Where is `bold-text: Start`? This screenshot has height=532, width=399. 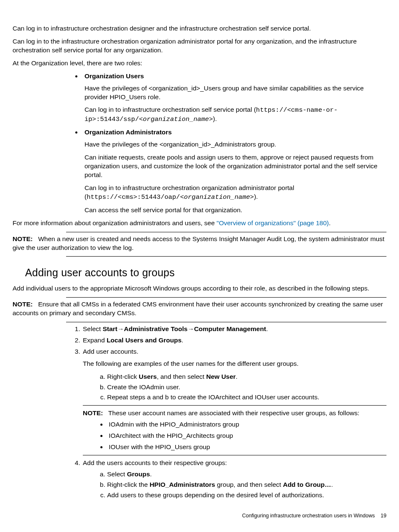 bold-text: Start is located at coordinates (110, 329).